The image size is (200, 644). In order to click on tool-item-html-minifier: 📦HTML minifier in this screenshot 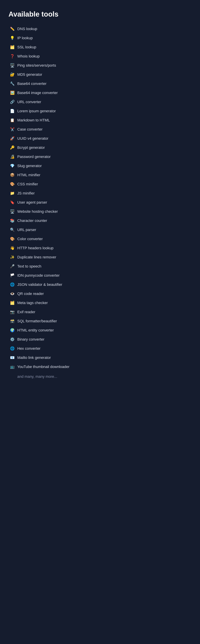, I will do `click(100, 175)`.